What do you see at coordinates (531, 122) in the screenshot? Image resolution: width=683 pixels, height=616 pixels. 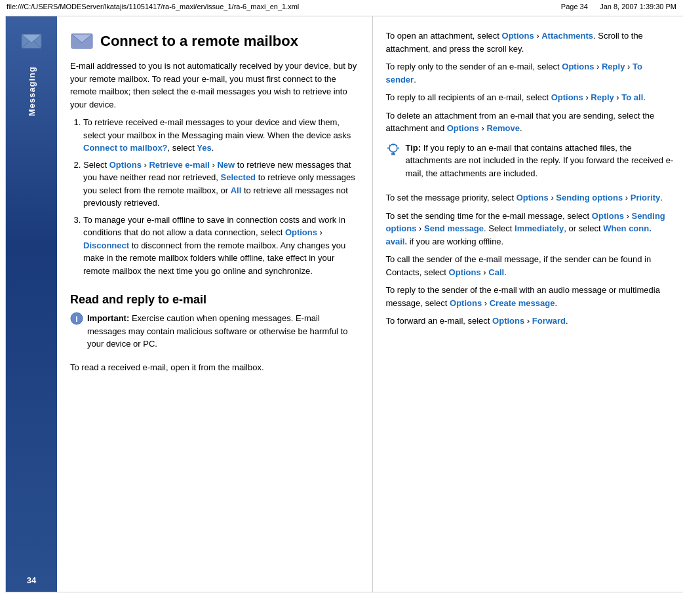 I see `para-delete-attach: To delete an attachment from an e-mail t…` at bounding box center [531, 122].